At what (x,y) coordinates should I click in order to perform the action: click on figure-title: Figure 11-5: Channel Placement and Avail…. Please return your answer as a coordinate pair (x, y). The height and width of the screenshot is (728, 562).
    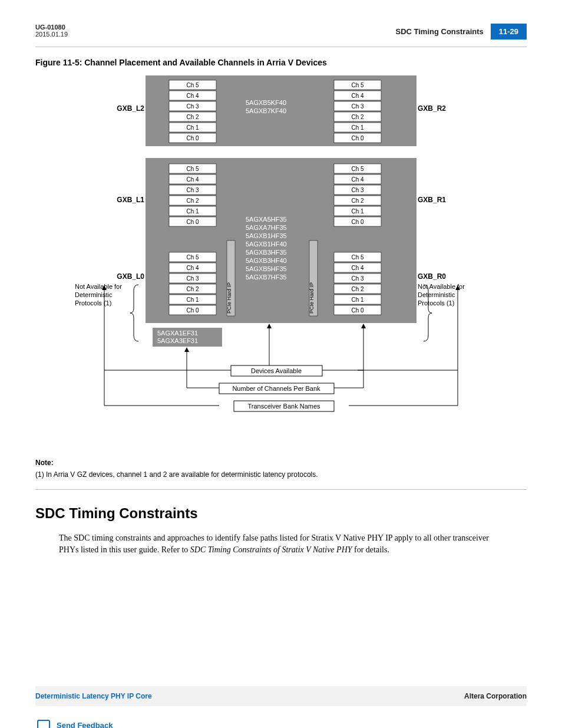
    Looking at the image, I should click on (281, 62).